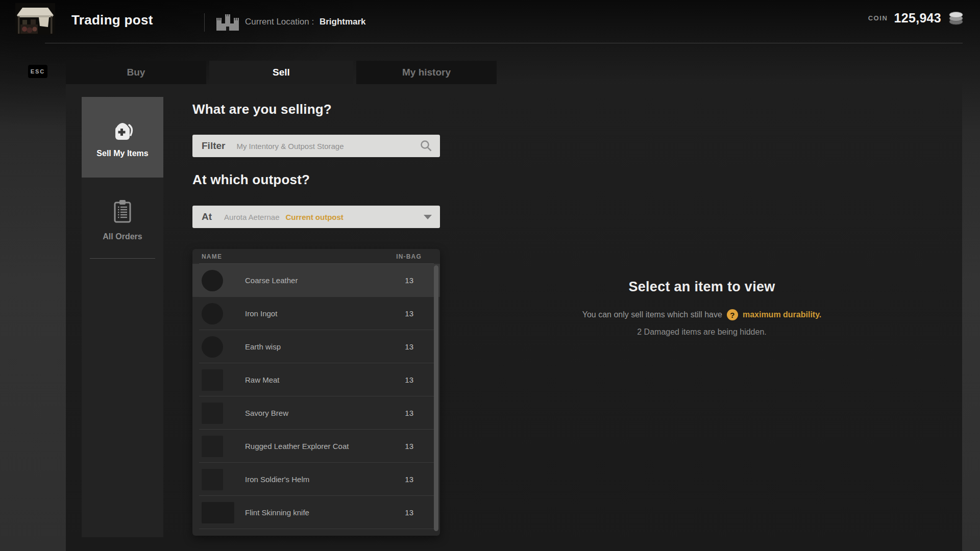 The width and height of the screenshot is (980, 551). Describe the element at coordinates (316, 347) in the screenshot. I see `table-row: Earth wisp13` at that location.